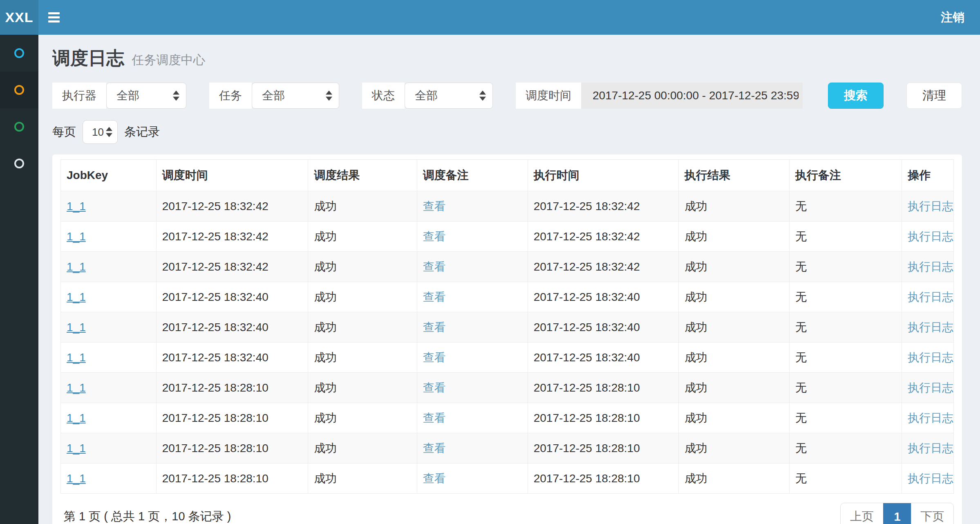  Describe the element at coordinates (109, 176) in the screenshot. I see `column-header: JobKey` at that location.